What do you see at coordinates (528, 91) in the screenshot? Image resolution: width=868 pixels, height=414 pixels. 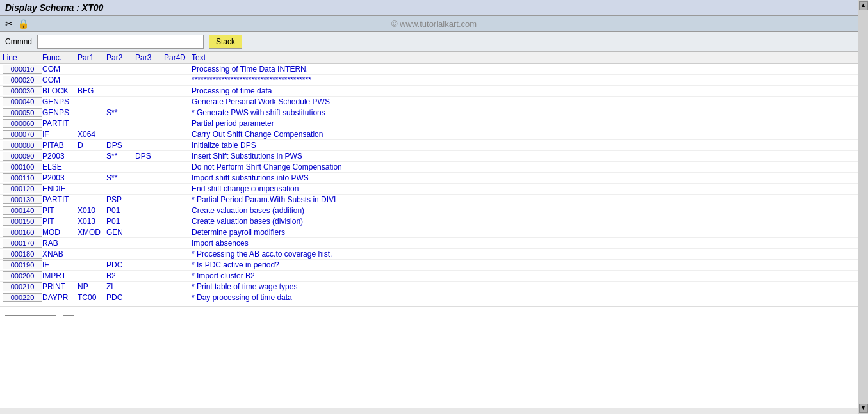 I see `cell-text: Processing of time data` at bounding box center [528, 91].